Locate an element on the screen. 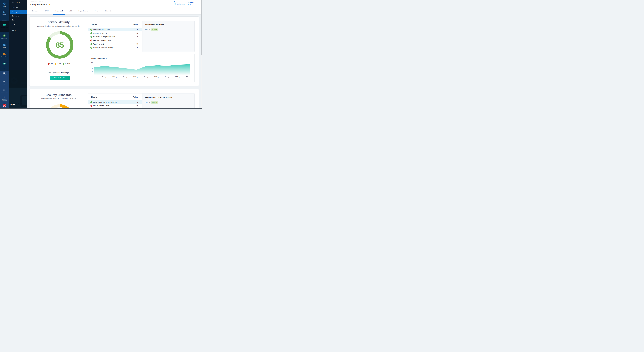 This screenshot has height=352, width=644. check-weight: 5 is located at coordinates (135, 37).